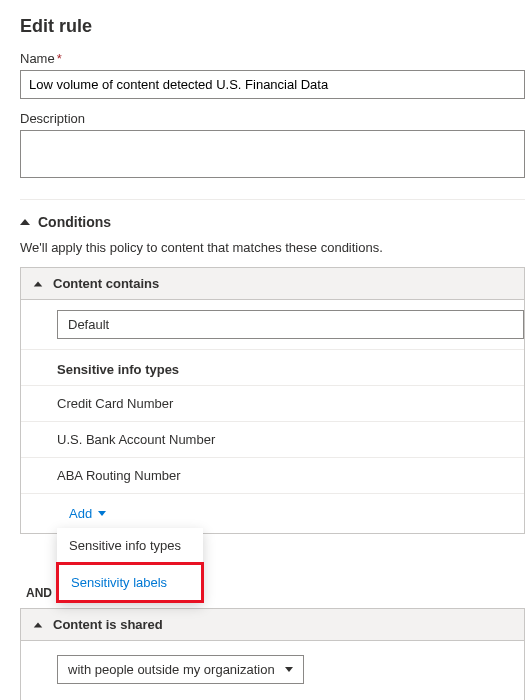 This screenshot has height=700, width=525. I want to click on list-item: ABA Routing Number, so click(272, 475).